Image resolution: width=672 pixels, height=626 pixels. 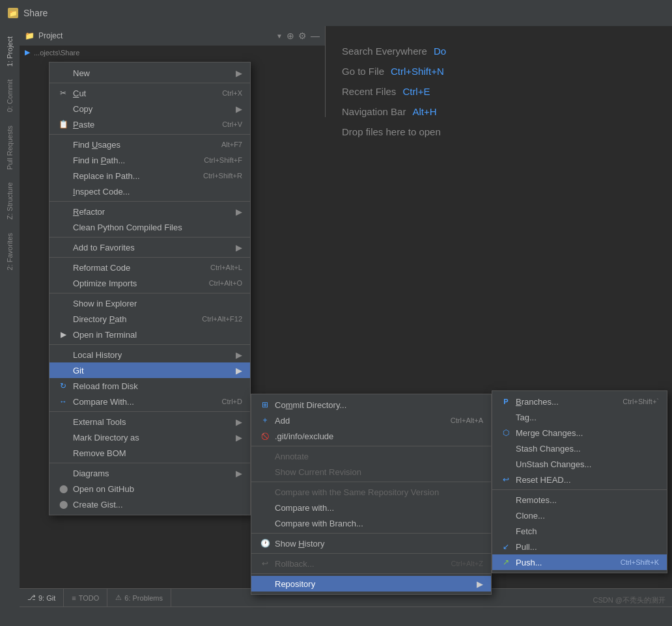 I want to click on menu-item-copy: Copy ▶, so click(x=150, y=109).